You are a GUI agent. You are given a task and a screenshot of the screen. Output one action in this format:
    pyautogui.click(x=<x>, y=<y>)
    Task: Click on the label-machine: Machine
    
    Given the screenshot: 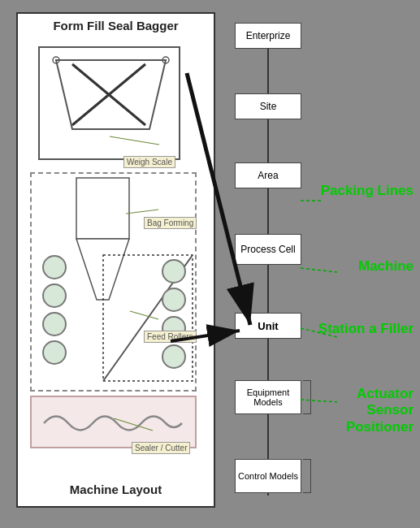 What is the action you would take?
    pyautogui.click(x=386, y=266)
    